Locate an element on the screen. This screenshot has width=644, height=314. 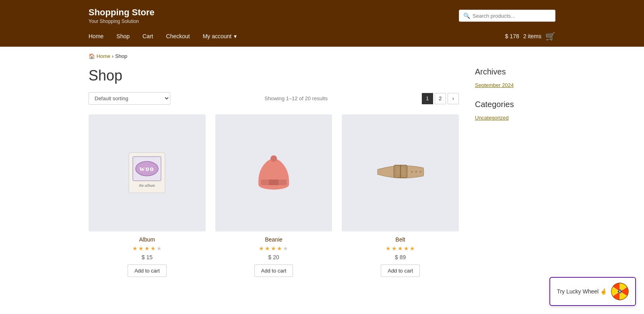
product-name-belt: Belt is located at coordinates (400, 240).